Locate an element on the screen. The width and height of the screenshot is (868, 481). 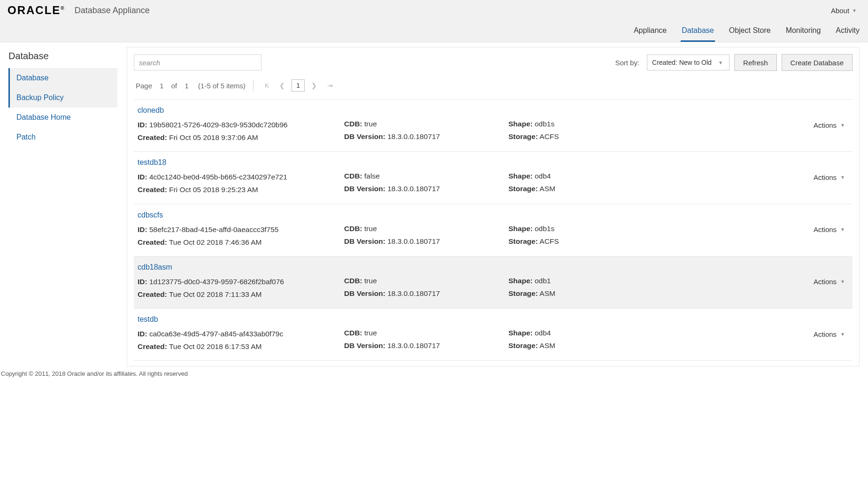
tab-appliance: Appliance is located at coordinates (650, 33).